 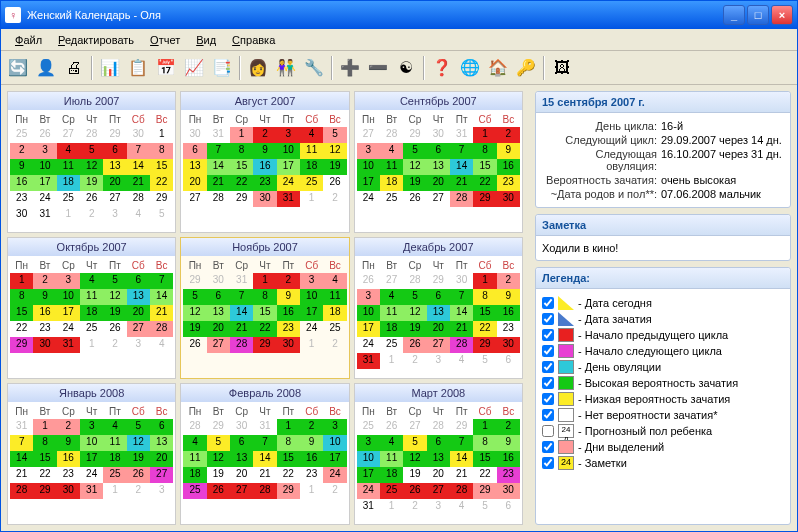 What do you see at coordinates (462, 281) in the screenshot?
I see `day-cell: 30` at bounding box center [462, 281].